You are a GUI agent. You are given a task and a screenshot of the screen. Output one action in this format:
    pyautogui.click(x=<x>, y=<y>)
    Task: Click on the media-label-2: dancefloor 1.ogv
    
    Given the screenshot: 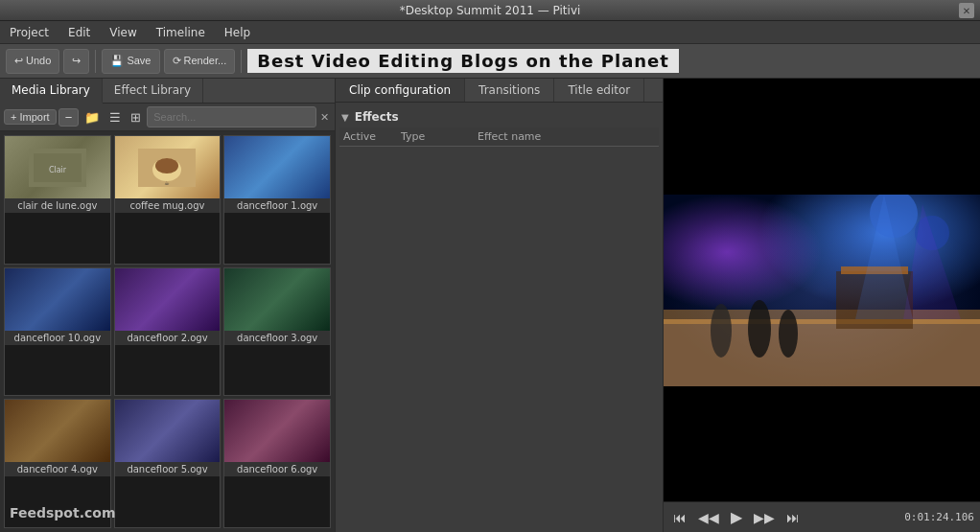 What is the action you would take?
    pyautogui.click(x=277, y=205)
    